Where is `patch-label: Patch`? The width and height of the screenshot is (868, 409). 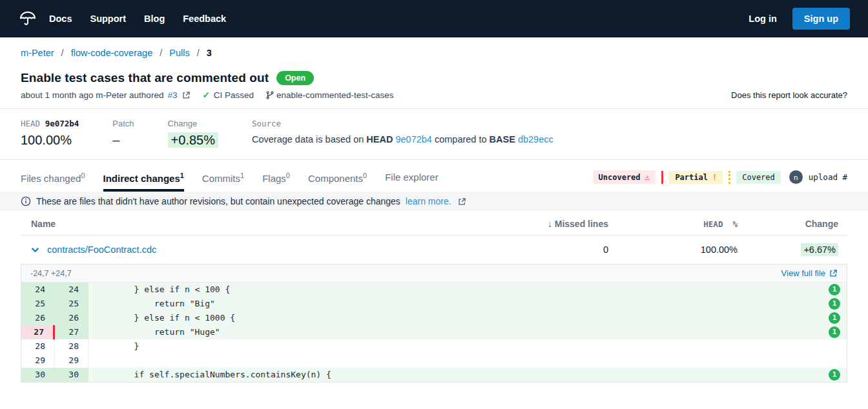
patch-label: Patch is located at coordinates (123, 124).